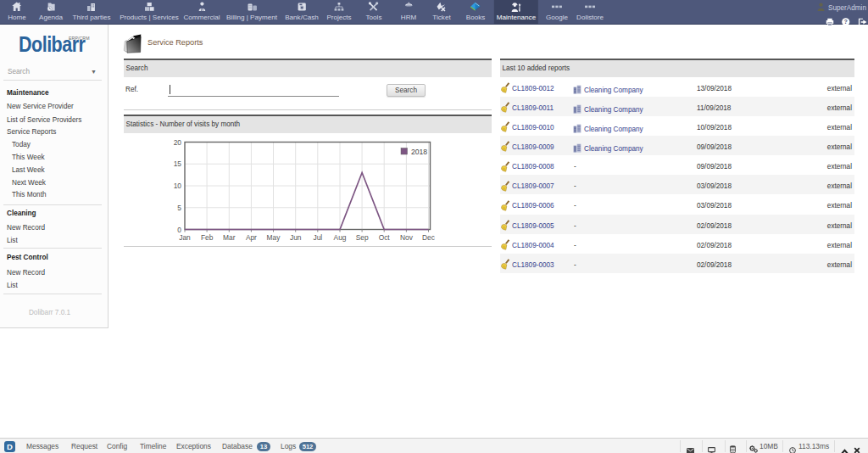  I want to click on svg-text: 0, so click(180, 230).